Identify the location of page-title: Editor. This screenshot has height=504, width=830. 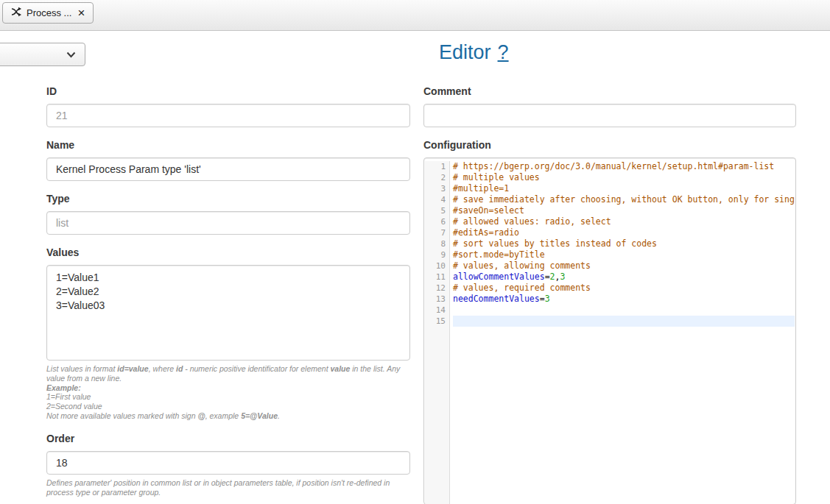
(465, 52).